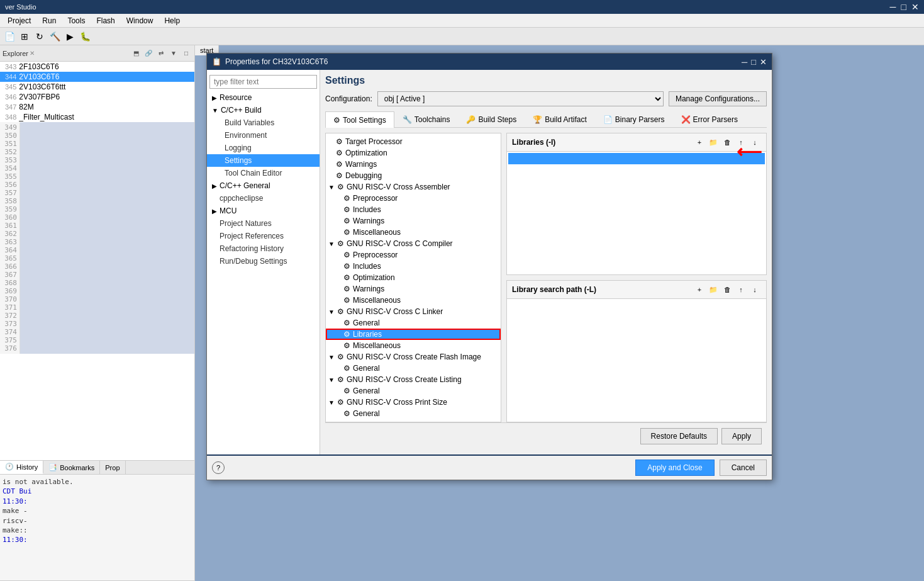  What do you see at coordinates (347, 289) in the screenshot?
I see `cc-warn-icon: ⚙` at bounding box center [347, 289].